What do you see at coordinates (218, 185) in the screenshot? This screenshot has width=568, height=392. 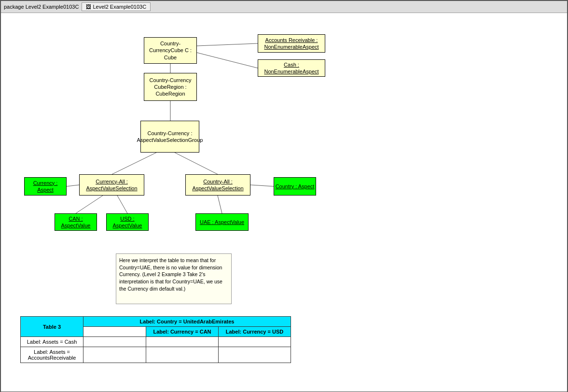 I see `node-country-all-sel: Country-All : AspectValueSelection` at bounding box center [218, 185].